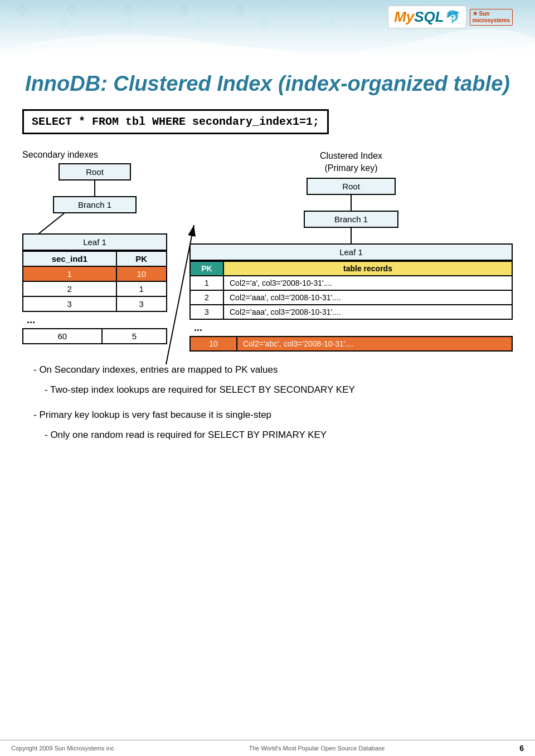 Image resolution: width=535 pixels, height=756 pixels. Describe the element at coordinates (351, 163) in the screenshot. I see `primary-index-label: Clustered Index (Primary key)` at that location.